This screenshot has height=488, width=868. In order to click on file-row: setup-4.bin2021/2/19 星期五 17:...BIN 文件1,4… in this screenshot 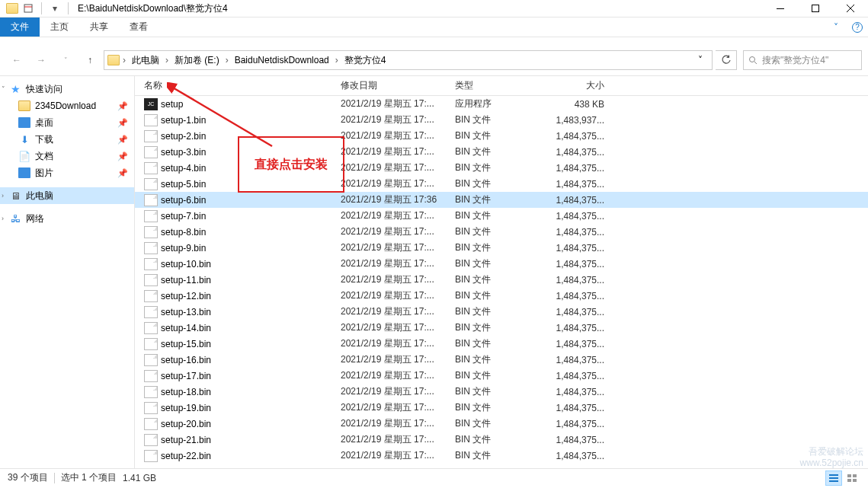, I will do `click(501, 167)`.